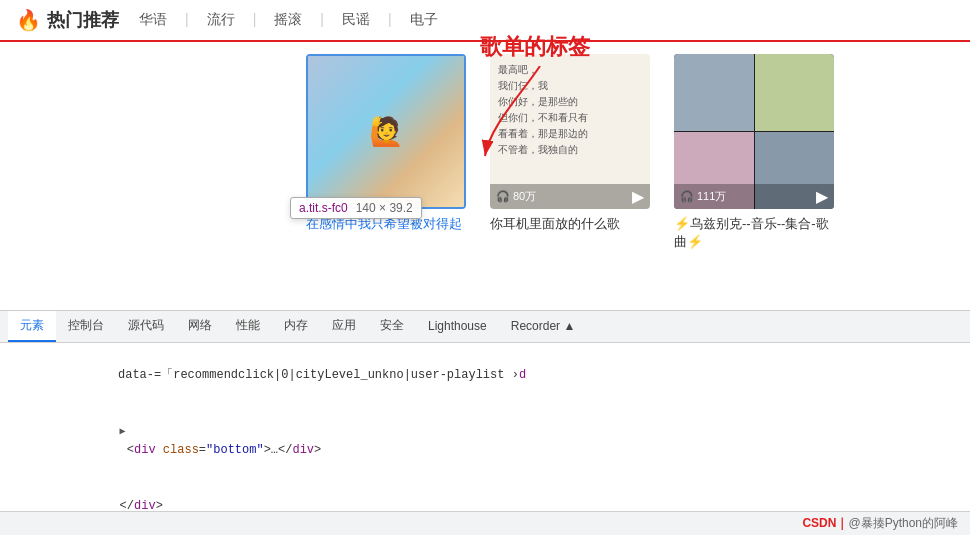  Describe the element at coordinates (754, 176) in the screenshot. I see `card-3: 🎧 111万 ▶ ⚡乌兹别克--音乐--集合-歌曲⚡` at that location.